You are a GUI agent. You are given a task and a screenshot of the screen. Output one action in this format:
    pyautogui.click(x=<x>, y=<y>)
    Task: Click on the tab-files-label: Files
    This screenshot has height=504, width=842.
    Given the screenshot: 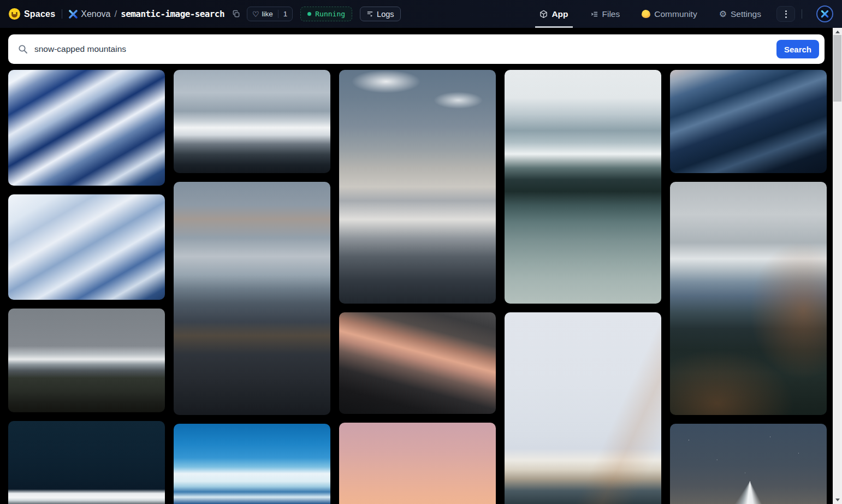 What is the action you would take?
    pyautogui.click(x=612, y=14)
    